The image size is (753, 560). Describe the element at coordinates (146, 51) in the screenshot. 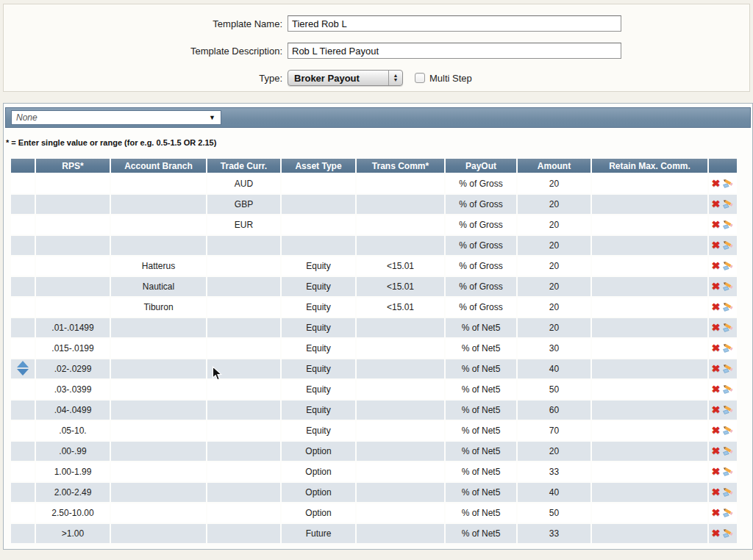

I see `template-description-label: Template Description:` at that location.